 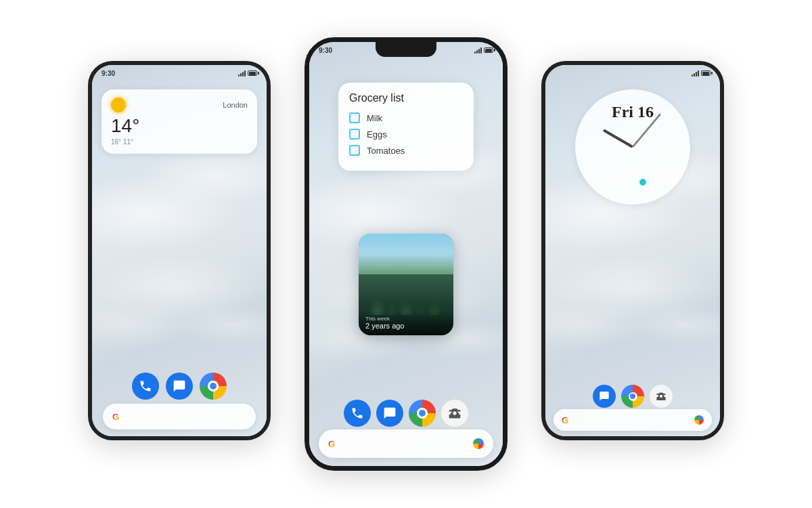 What do you see at coordinates (325, 50) in the screenshot?
I see `center-status-time: 9:30` at bounding box center [325, 50].